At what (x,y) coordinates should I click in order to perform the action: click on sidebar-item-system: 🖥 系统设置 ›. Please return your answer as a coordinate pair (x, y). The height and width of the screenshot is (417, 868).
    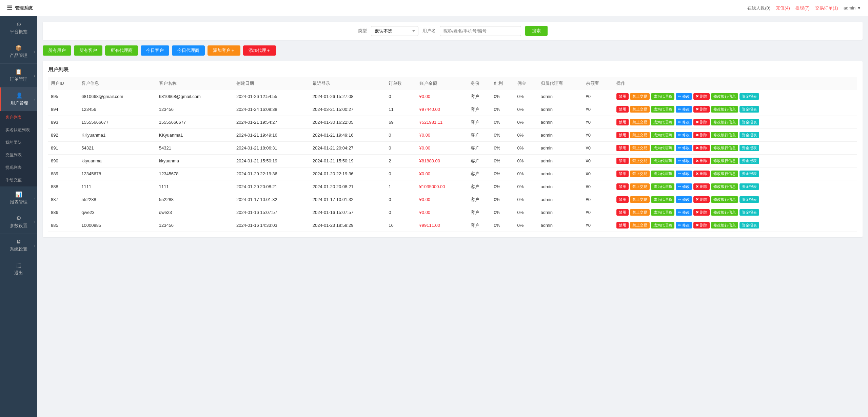
    Looking at the image, I should click on (19, 245).